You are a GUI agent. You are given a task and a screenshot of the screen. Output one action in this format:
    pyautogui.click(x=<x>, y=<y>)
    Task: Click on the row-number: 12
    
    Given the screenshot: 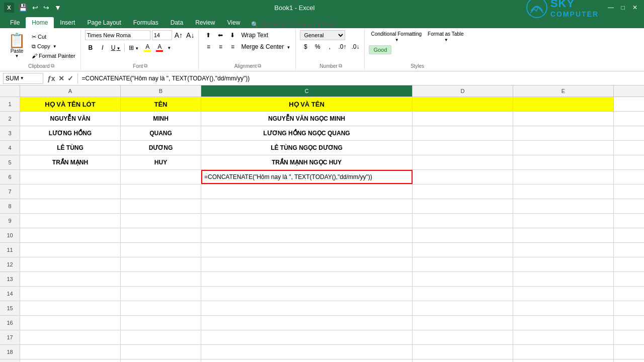 What is the action you would take?
    pyautogui.click(x=10, y=264)
    